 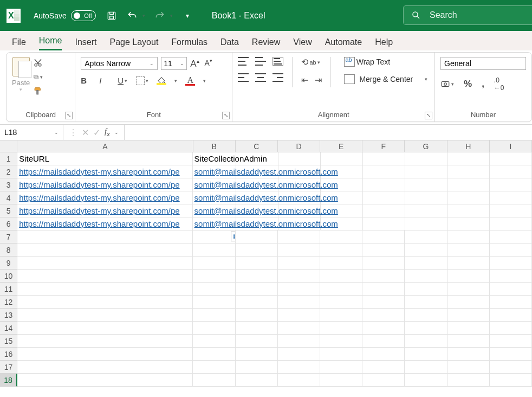 What do you see at coordinates (343, 44) in the screenshot?
I see `tab-automate: Automate` at bounding box center [343, 44].